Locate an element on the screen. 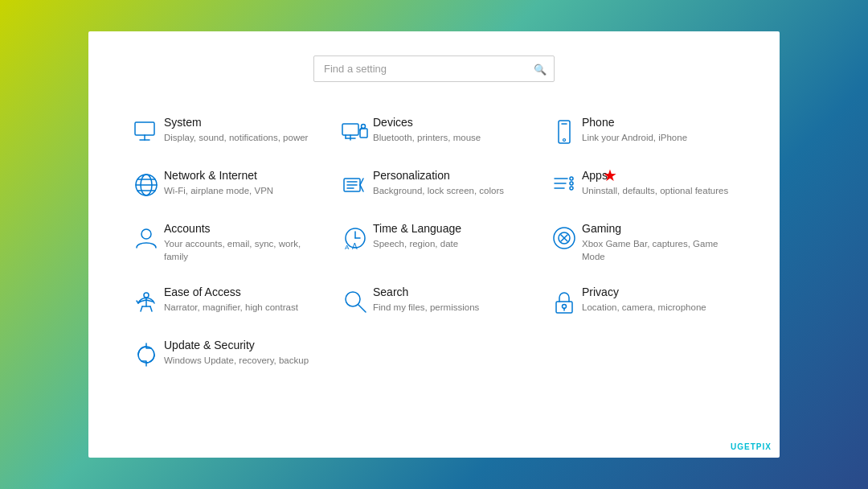 The image size is (868, 489). settings-item-apps: Apps Uninstall, defaults, optional featu… is located at coordinates (643, 184).